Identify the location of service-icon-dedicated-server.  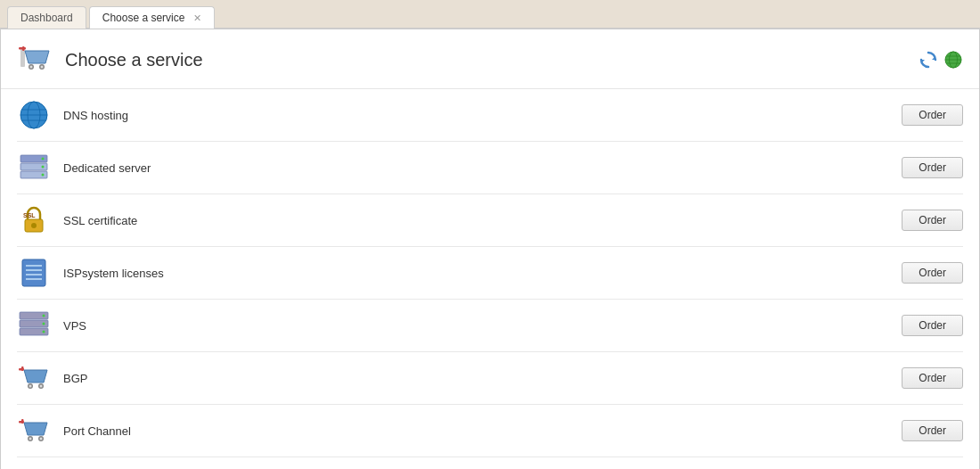
(34, 168).